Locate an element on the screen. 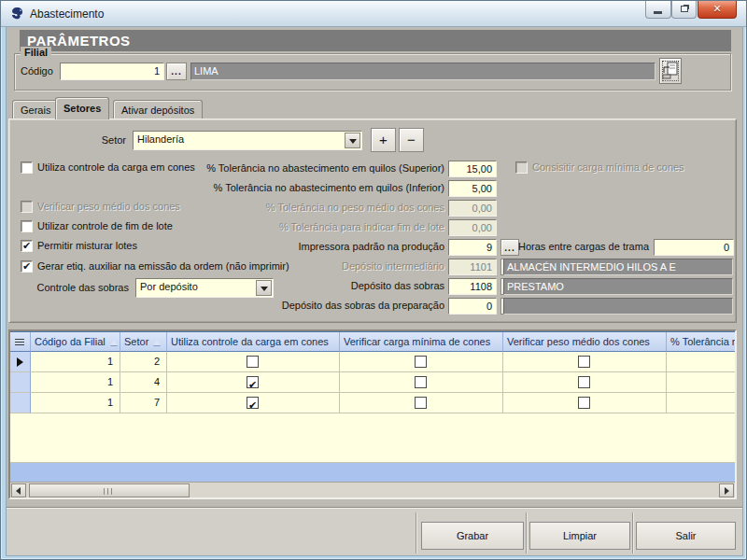 The height and width of the screenshot is (560, 747). horas-trama-field: 0 is located at coordinates (694, 247).